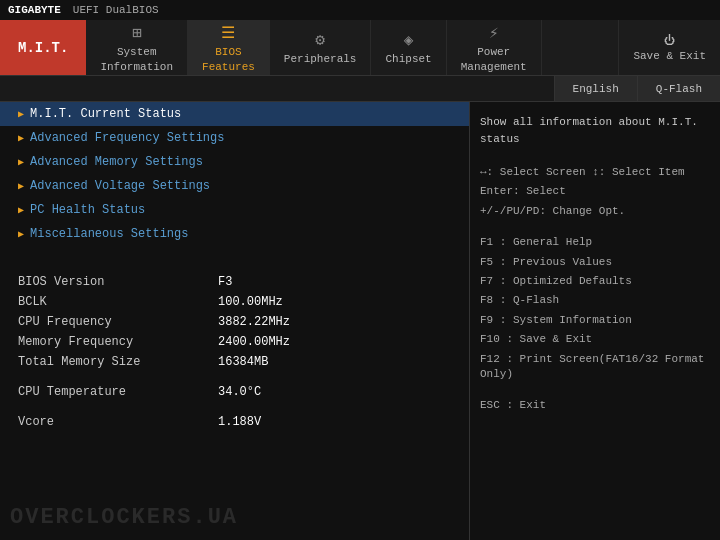 The height and width of the screenshot is (540, 720). Describe the element at coordinates (360, 89) in the screenshot. I see `lang-bar: English Q-Flash` at that location.